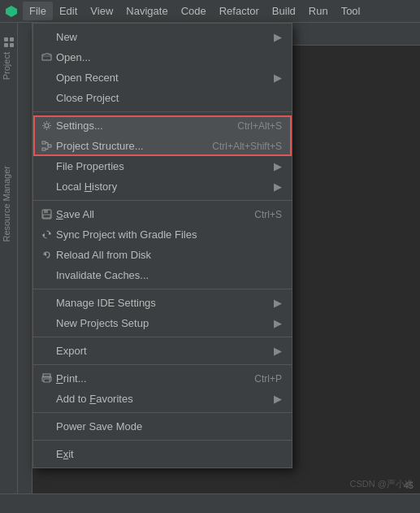  What do you see at coordinates (46, 324) in the screenshot?
I see `new-projects-setup-icon` at bounding box center [46, 324].